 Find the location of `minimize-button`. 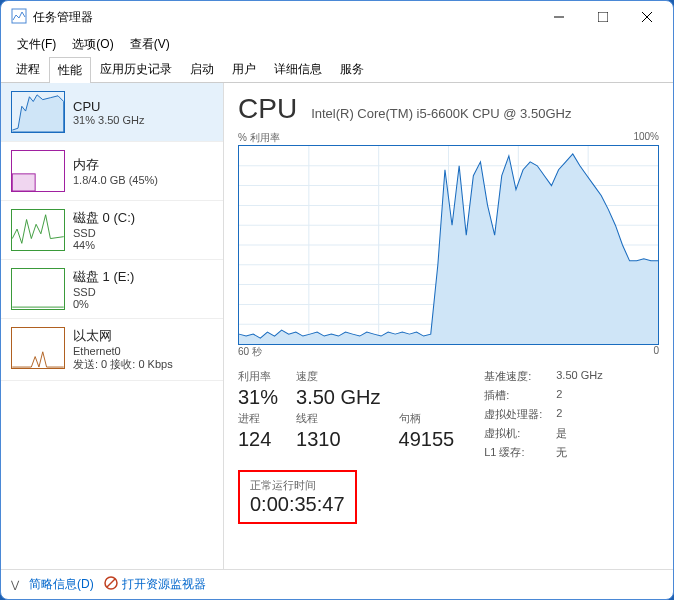

minimize-button is located at coordinates (559, 17).